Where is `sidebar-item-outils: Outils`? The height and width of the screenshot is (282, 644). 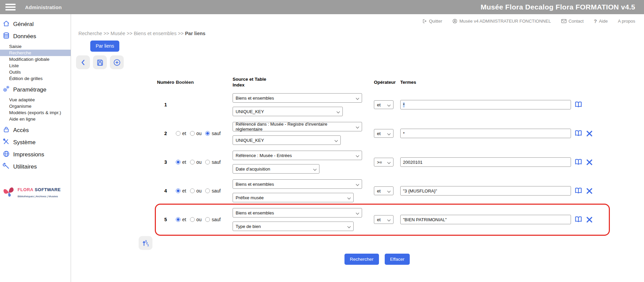 sidebar-item-outils: Outils is located at coordinates (35, 72).